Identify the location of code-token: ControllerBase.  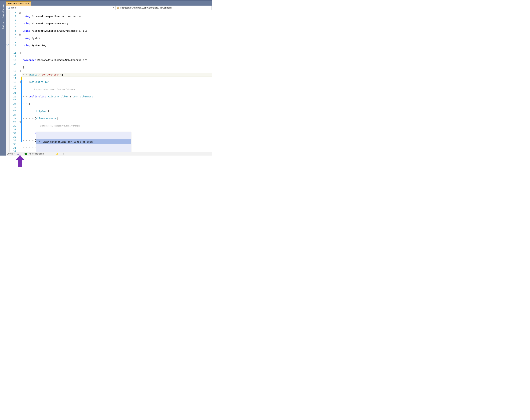
(83, 96).